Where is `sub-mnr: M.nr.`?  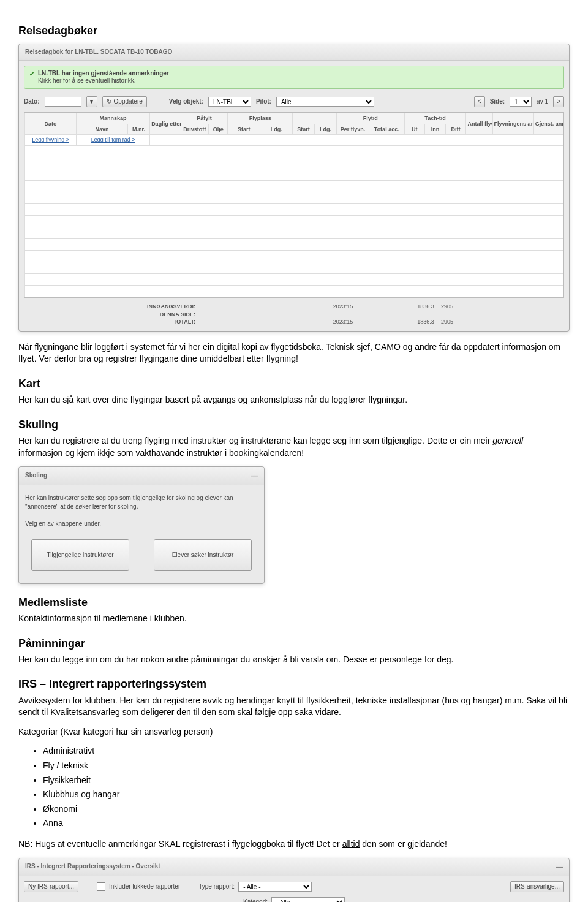 sub-mnr: M.nr. is located at coordinates (139, 129).